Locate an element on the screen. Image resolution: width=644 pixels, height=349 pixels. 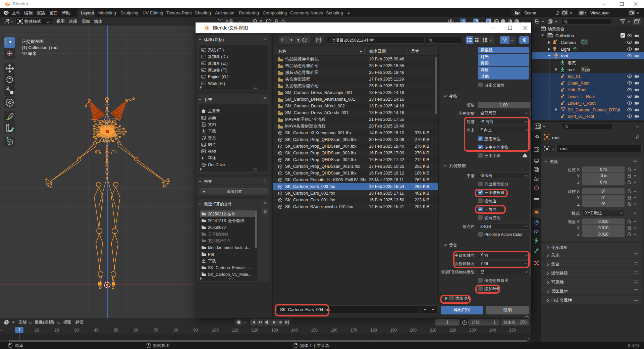
svg-text: Skirt_01_Root is located at coordinates (581, 116).